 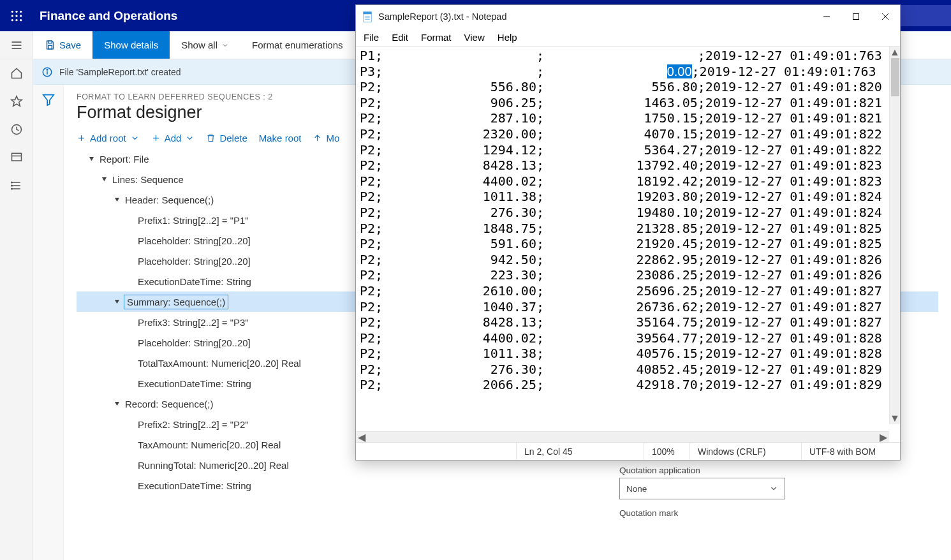 I want to click on quotation-app-label: Quotation application, so click(x=702, y=471).